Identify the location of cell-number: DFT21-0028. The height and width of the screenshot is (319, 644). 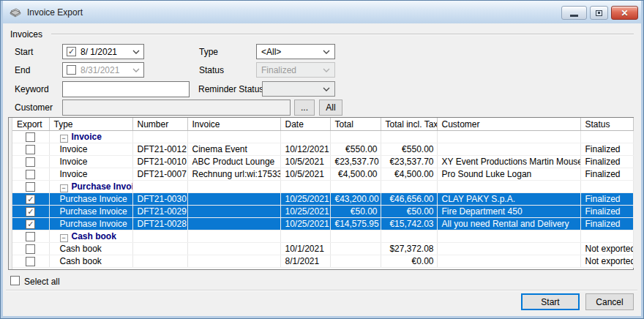
(160, 224).